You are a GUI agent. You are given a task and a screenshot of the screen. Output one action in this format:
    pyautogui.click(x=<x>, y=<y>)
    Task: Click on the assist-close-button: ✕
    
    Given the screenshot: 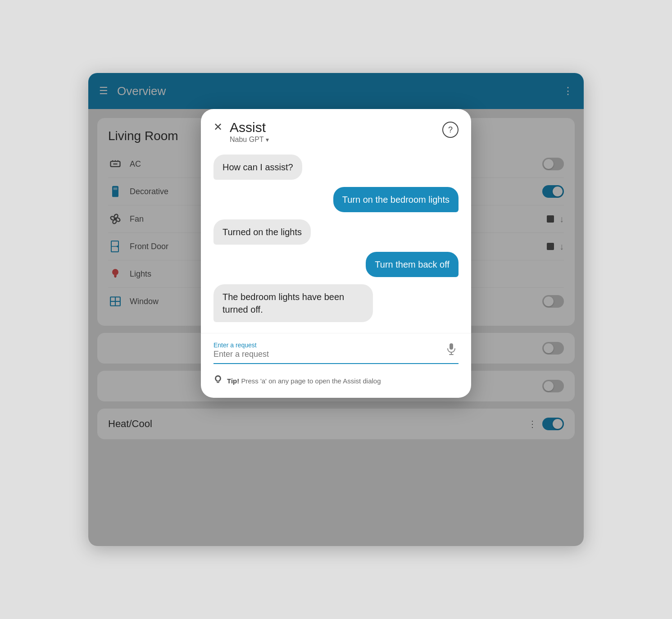 What is the action you would take?
    pyautogui.click(x=218, y=127)
    